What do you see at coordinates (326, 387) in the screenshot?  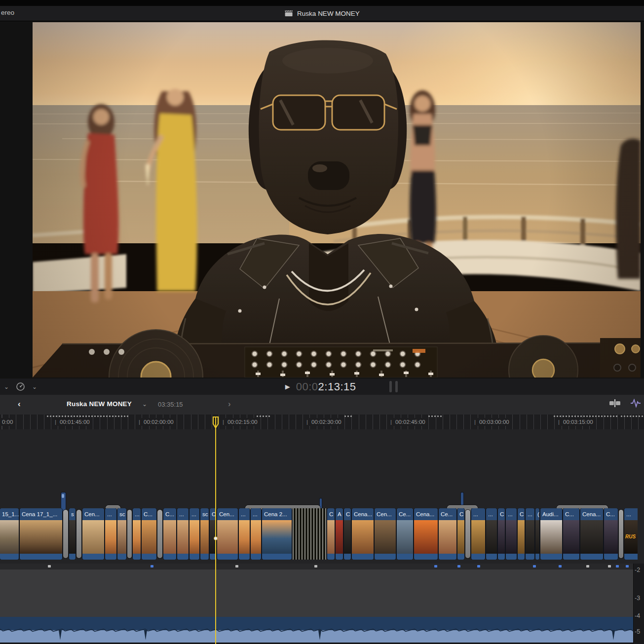 I see `timecode-display: 00:02:13:15` at bounding box center [326, 387].